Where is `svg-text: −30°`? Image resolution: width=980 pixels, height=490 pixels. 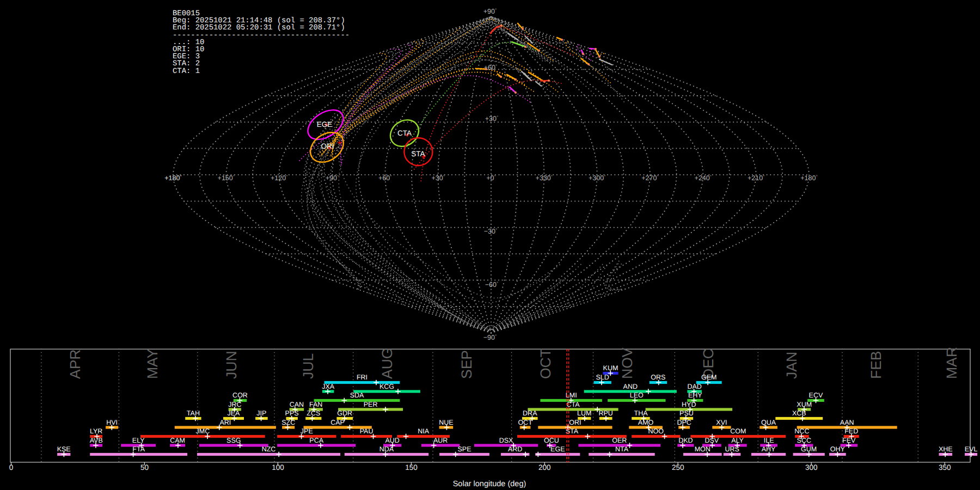 svg-text: −30° is located at coordinates (491, 231).